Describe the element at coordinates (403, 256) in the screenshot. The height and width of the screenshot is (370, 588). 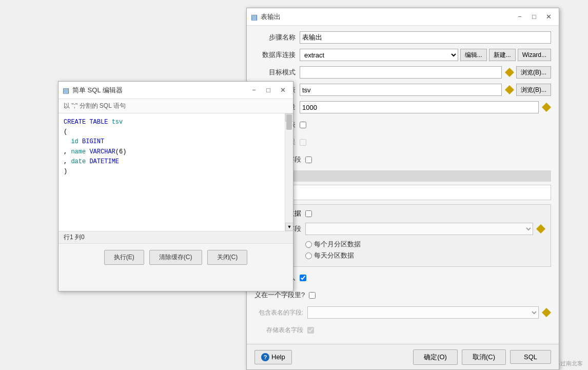
I see `daily-partition-row: 每天分区数据` at that location.